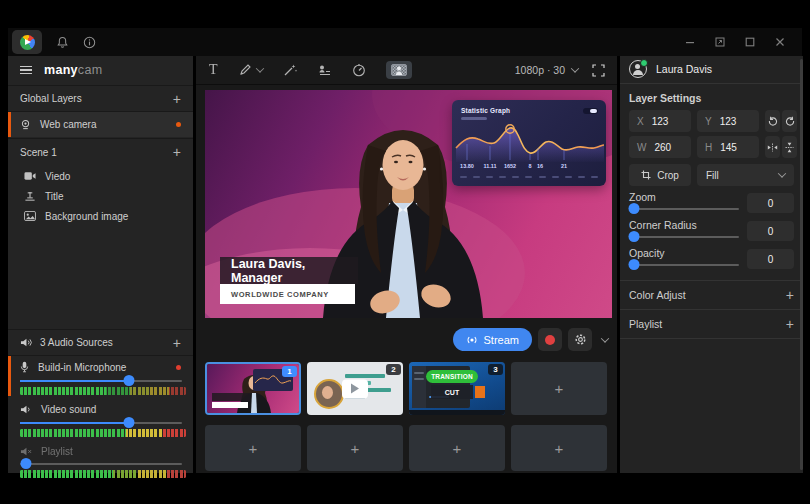  I want to click on speaker-muted-icon, so click(26, 452).